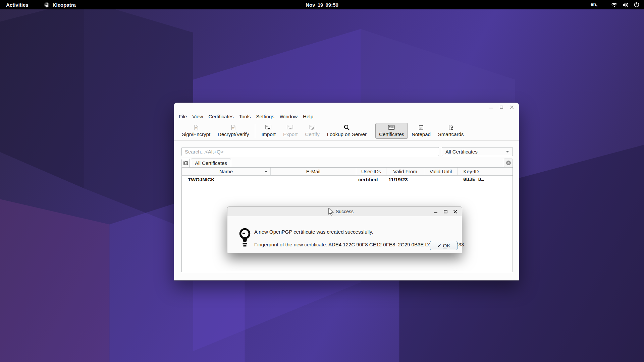  What do you see at coordinates (233, 134) in the screenshot?
I see `toolbar-label: Decrypt/Verify` at bounding box center [233, 134].